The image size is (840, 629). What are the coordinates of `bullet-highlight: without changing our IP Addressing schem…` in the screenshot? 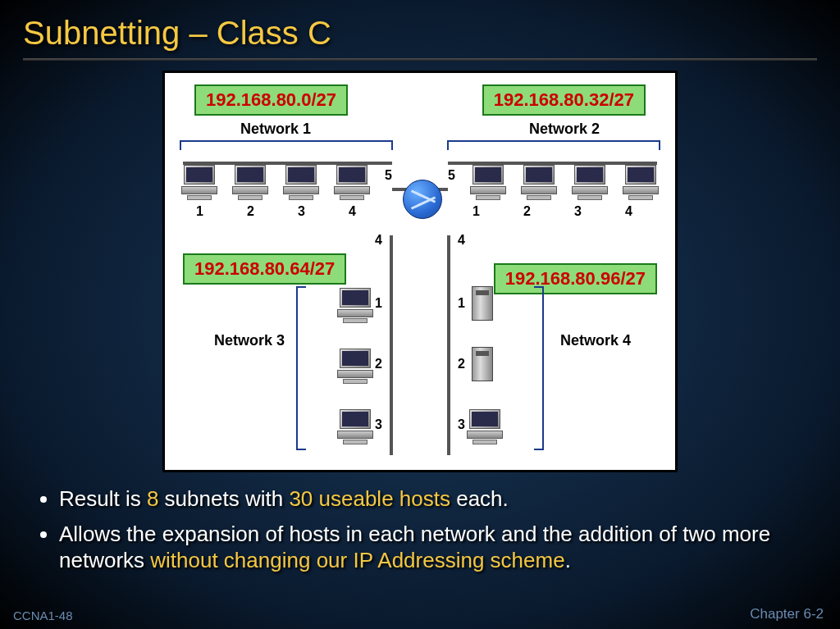 It's located at (358, 560).